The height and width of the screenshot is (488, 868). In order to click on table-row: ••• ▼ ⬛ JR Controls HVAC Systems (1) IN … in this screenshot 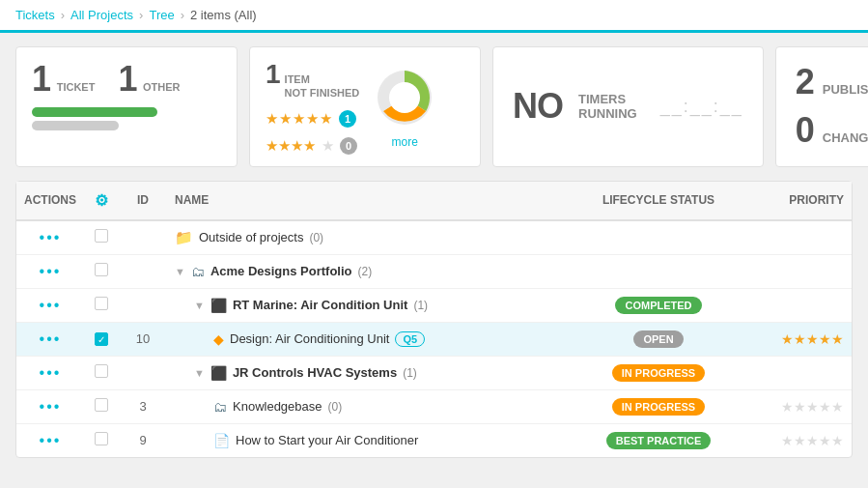, I will do `click(434, 373)`.